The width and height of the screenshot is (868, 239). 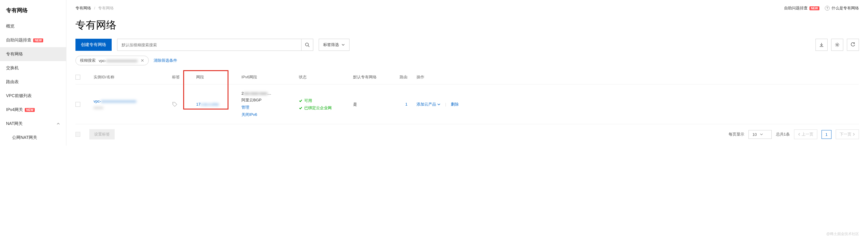 What do you see at coordinates (799, 134) in the screenshot?
I see `chevron-left-icon` at bounding box center [799, 134].